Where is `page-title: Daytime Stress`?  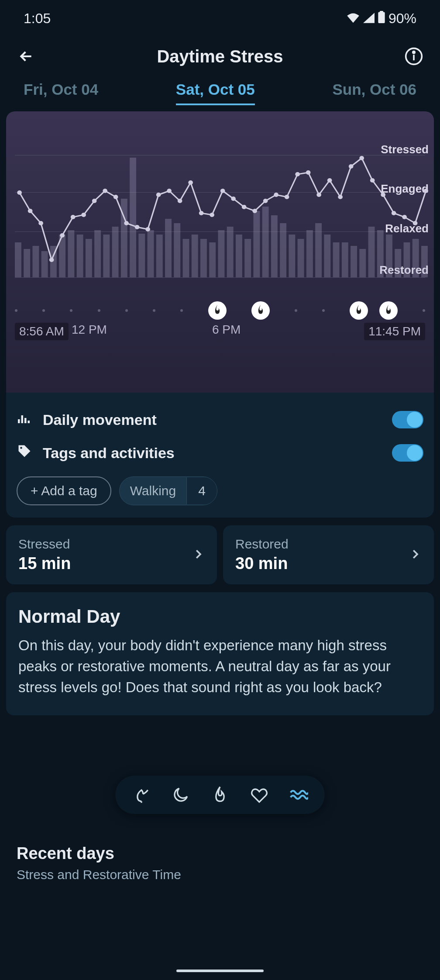
page-title: Daytime Stress is located at coordinates (220, 57).